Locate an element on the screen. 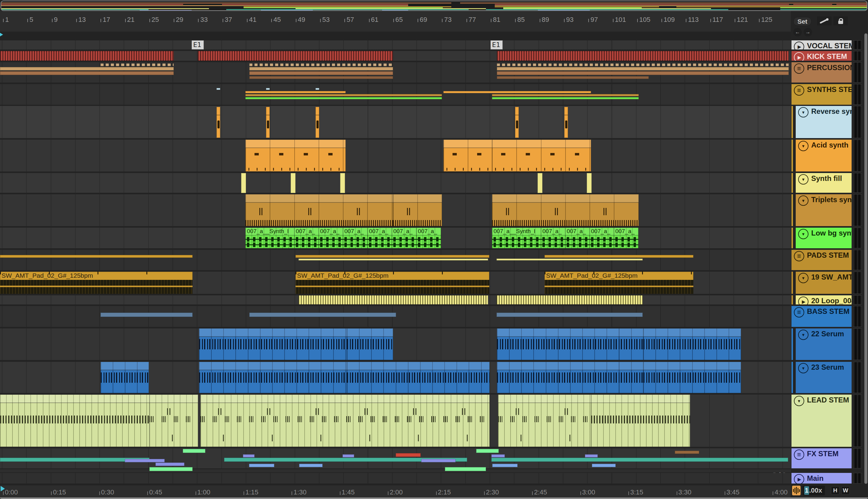 This screenshot has width=868, height=499. track-lane-main is located at coordinates (396, 478).